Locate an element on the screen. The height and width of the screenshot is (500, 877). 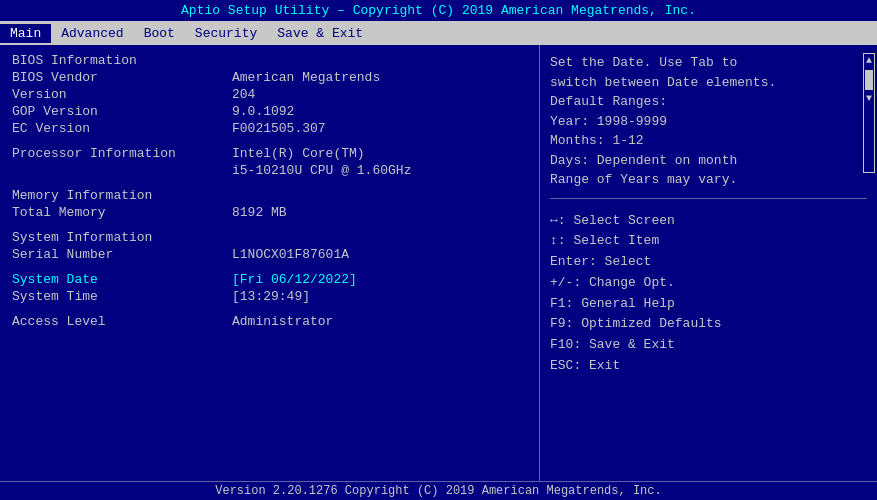
serial-number-label: Serial Number is located at coordinates (122, 255).